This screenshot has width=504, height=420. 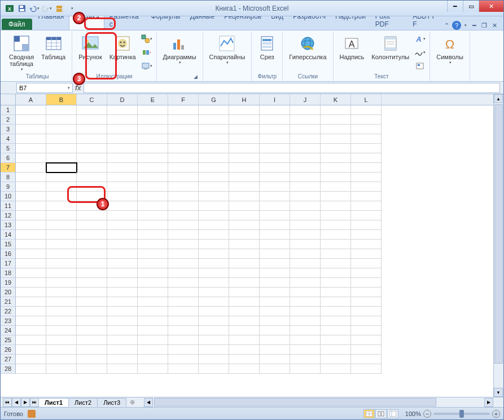 What do you see at coordinates (336, 330) in the screenshot?
I see `cell-K24` at bounding box center [336, 330].